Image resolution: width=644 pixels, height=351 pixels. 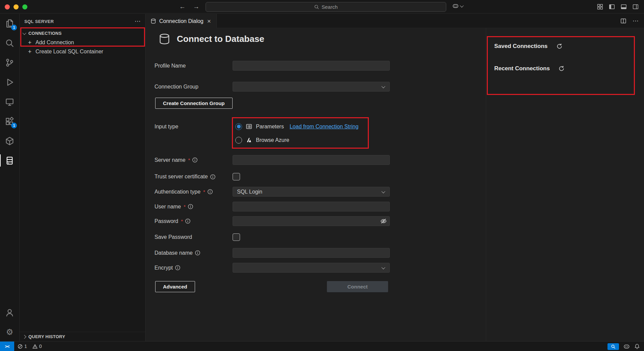 I want to click on activity-bar: 1 1 ⚙, so click(x=10, y=178).